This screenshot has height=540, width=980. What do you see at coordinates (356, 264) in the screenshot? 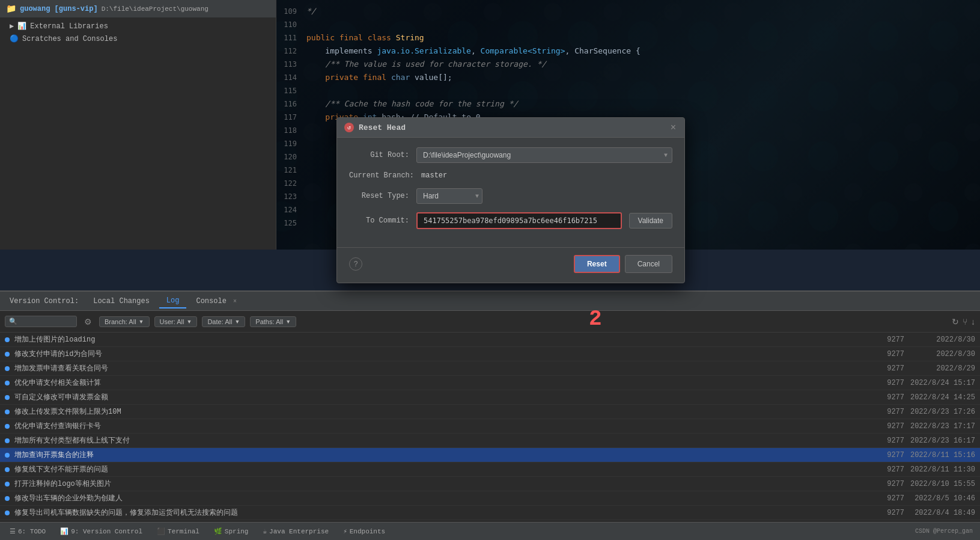
I see `help-button: ?` at bounding box center [356, 264].